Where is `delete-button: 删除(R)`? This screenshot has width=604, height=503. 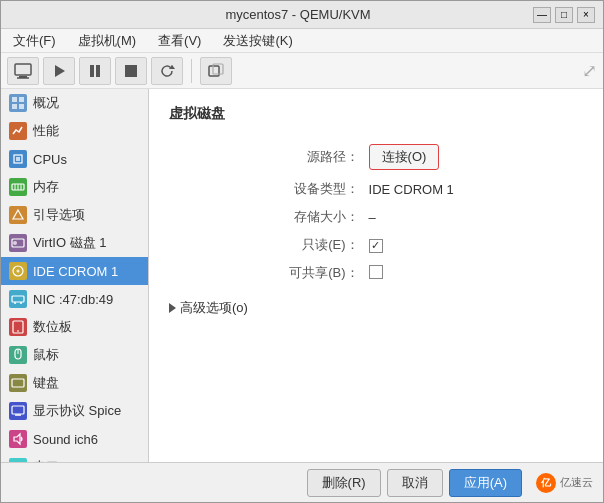
delete-button: 删除(R) is located at coordinates (344, 483).